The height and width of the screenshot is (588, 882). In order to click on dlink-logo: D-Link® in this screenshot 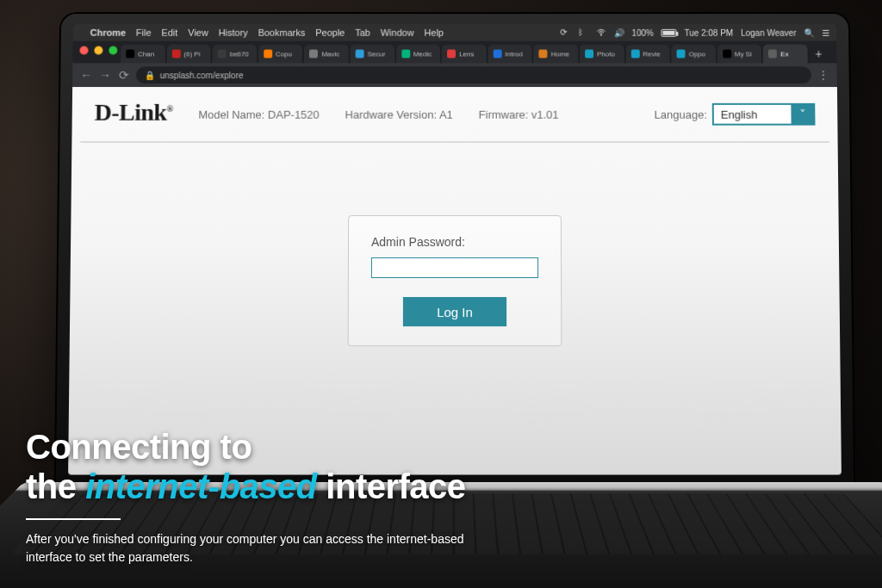, I will do `click(134, 113)`.